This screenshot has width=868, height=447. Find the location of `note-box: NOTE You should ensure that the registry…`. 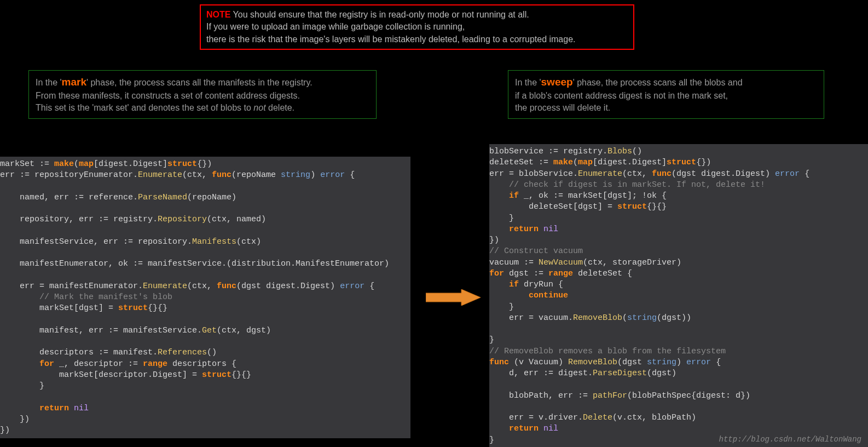

note-box: NOTE You should ensure that the registry… is located at coordinates (417, 27).